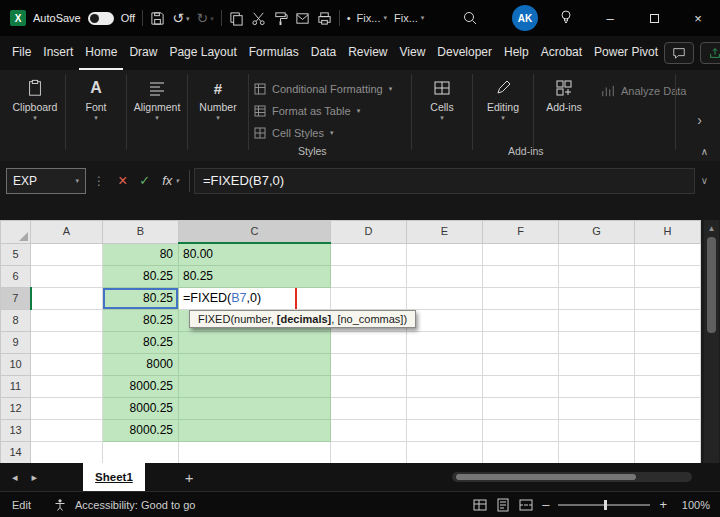 This screenshot has width=720, height=517. Describe the element at coordinates (604, 505) in the screenshot. I see `zoom-slider` at that location.